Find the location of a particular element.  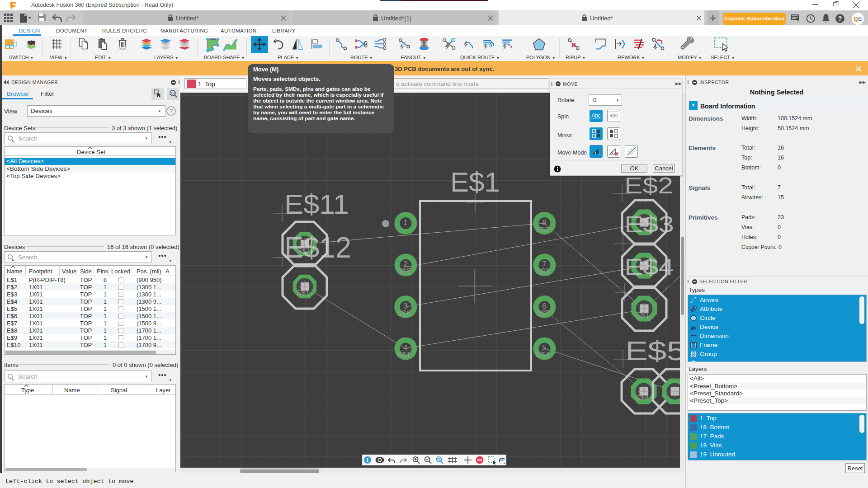

svg-text: S$6 is located at coordinates (404, 314).